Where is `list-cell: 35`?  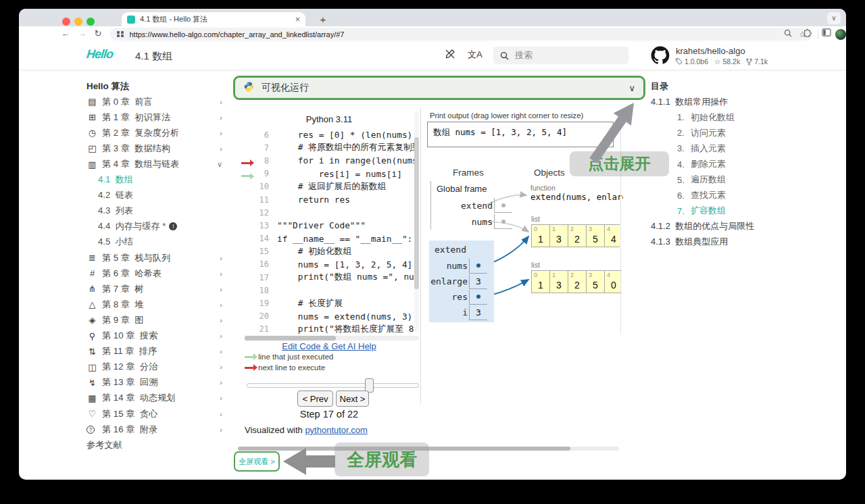 list-cell: 35 is located at coordinates (595, 282).